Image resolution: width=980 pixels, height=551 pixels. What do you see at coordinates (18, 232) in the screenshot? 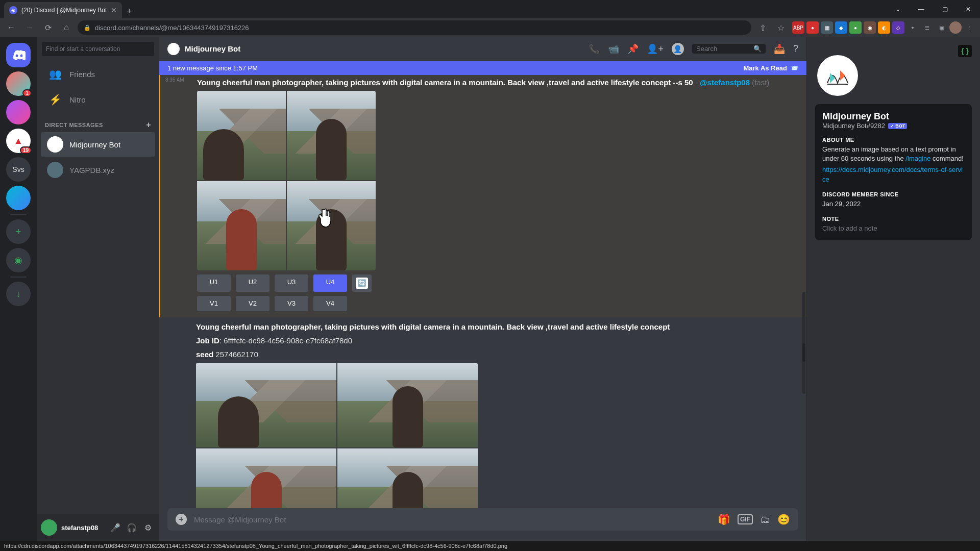
I see `add-server-button: +` at bounding box center [18, 232].